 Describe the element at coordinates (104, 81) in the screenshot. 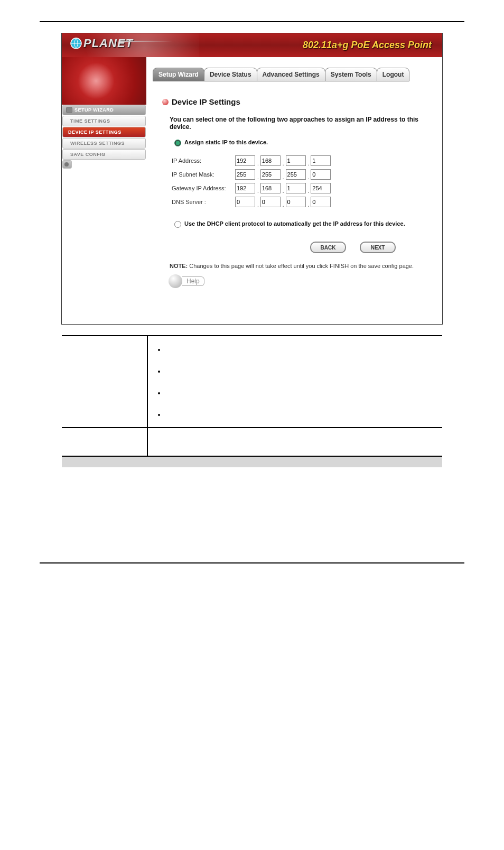

I see `sidebar-hero-image` at that location.